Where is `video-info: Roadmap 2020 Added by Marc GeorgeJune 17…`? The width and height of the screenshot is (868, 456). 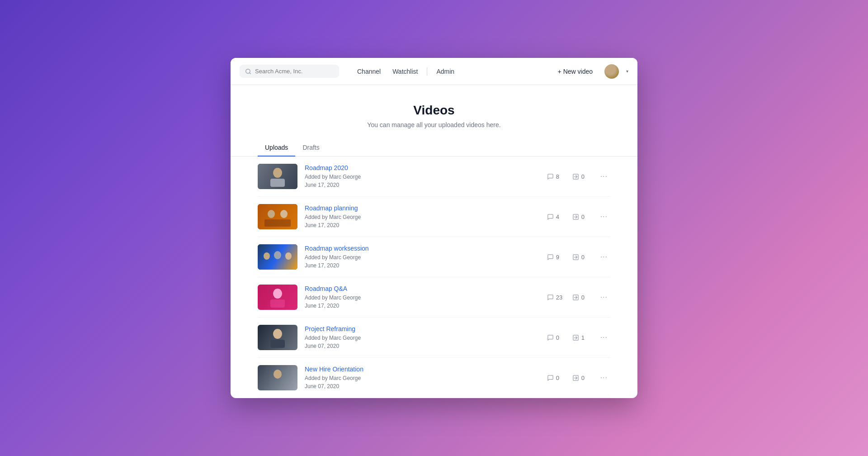 video-info: Roadmap 2020 Added by Marc GeorgeJune 17… is located at coordinates (422, 176).